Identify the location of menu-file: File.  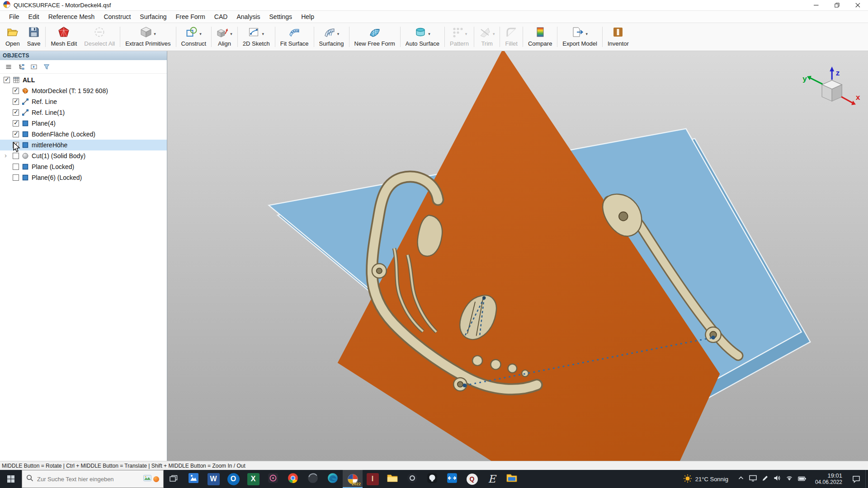
(14, 17).